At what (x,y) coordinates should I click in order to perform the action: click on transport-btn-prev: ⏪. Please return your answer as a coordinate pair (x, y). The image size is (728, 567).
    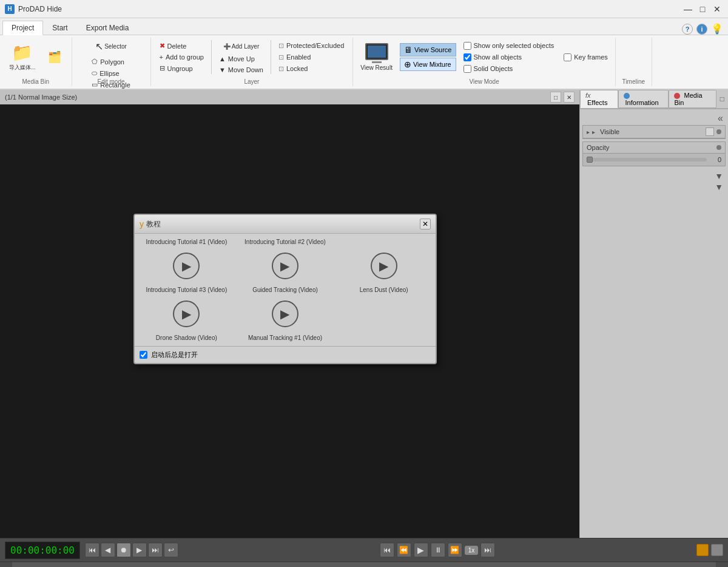
    Looking at the image, I should click on (404, 550).